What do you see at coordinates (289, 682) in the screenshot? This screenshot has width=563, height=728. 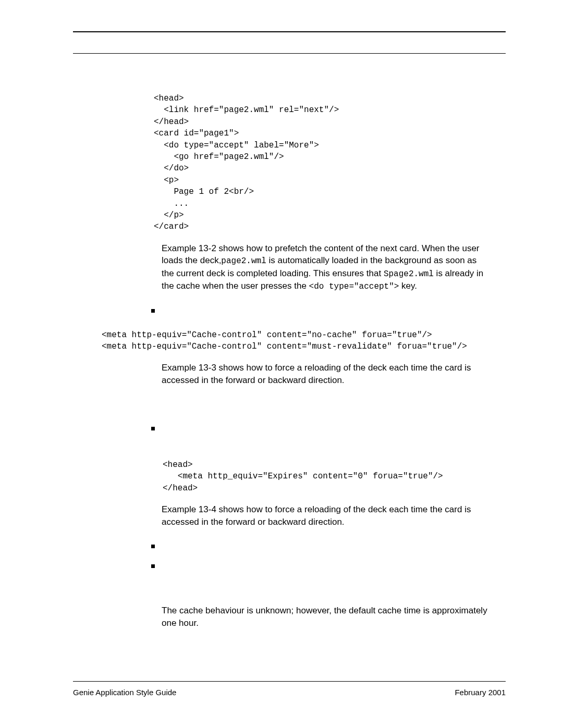 I see `footer-rule` at bounding box center [289, 682].